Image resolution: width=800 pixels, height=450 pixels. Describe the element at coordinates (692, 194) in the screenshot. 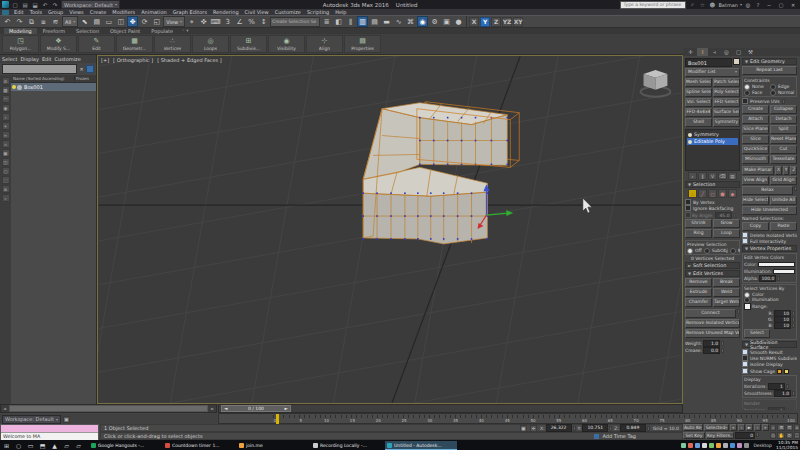

I see `vertex-subobject-icon: ∴` at that location.